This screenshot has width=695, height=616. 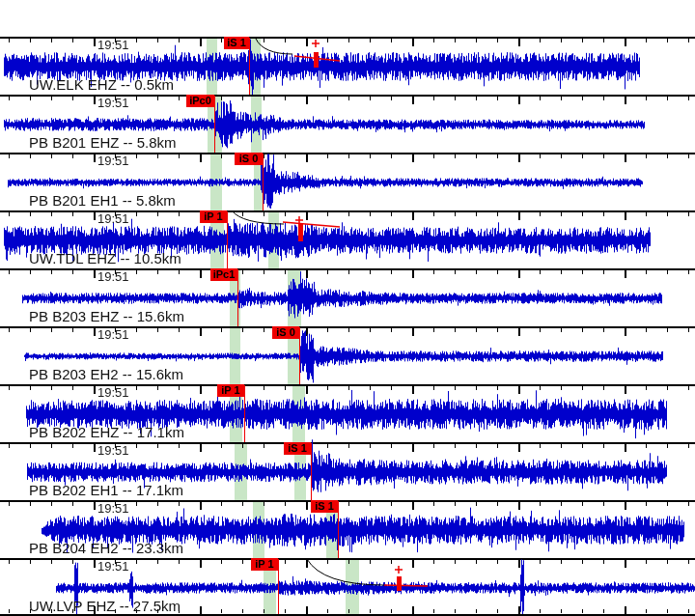 I want to click on station-label: UW.ELK EHZ -- 0.5km, so click(x=101, y=85).